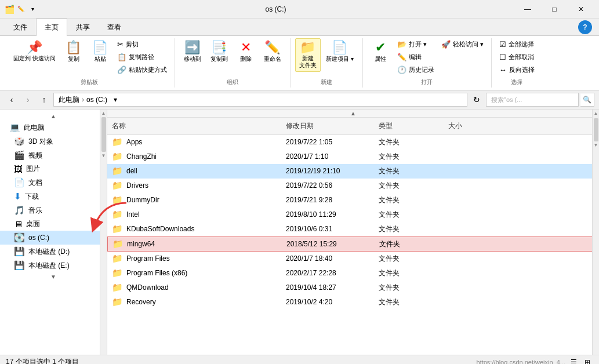 The height and width of the screenshot is (364, 599). Describe the element at coordinates (115, 100) in the screenshot. I see `address-dropdown: ▾` at that location.